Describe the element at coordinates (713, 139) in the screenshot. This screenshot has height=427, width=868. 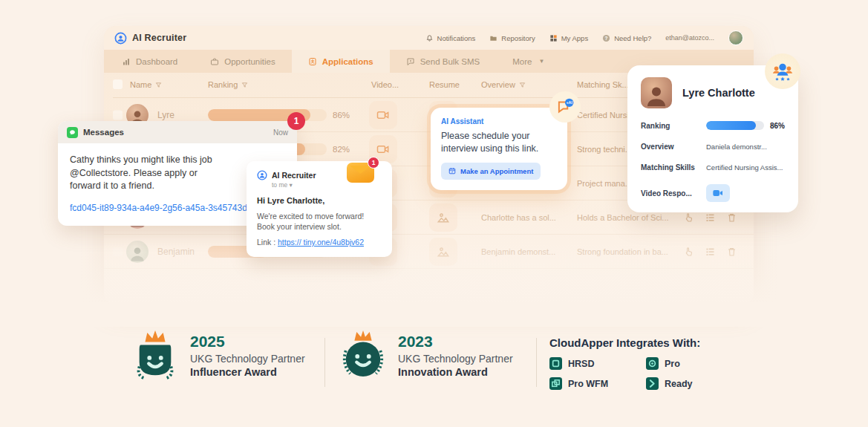
I see `candidate-profile-card: Lyre Charlotte Ranking 86% Overview Dani…` at that location.